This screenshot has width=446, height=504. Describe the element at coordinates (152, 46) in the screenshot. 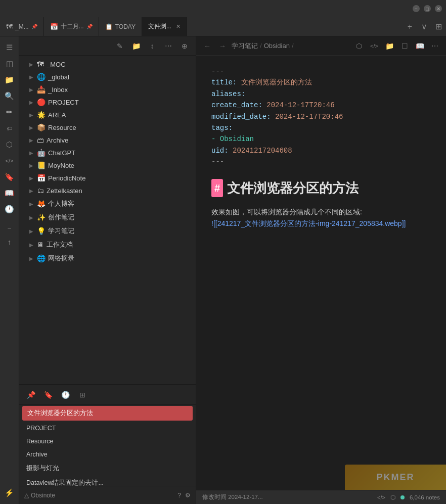

I see `sort-button: ↕` at that location.